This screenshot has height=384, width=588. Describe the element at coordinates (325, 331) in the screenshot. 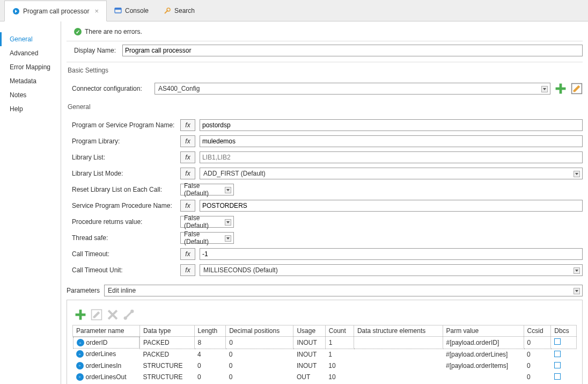

I see `table-header-row: Parameter name Data type Length Decimal …` at that location.